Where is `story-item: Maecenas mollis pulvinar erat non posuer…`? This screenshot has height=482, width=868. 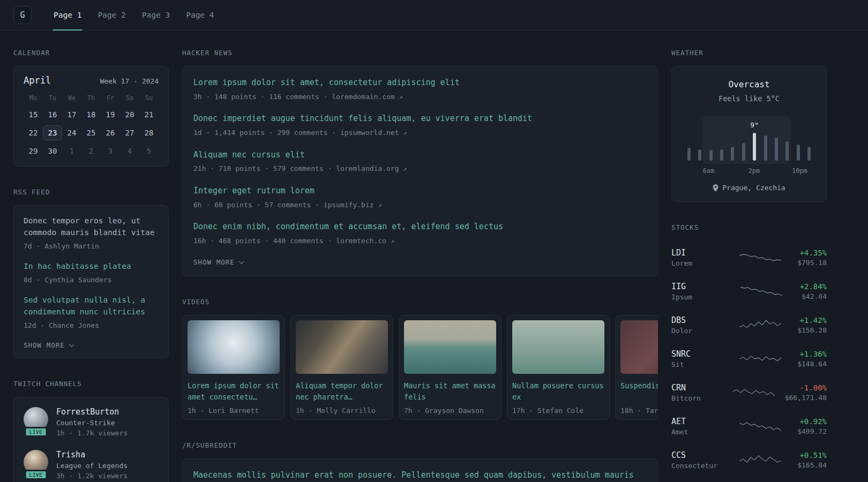
story-item: Maecenas mollis pulvinar erat non posuer… is located at coordinates (420, 476).